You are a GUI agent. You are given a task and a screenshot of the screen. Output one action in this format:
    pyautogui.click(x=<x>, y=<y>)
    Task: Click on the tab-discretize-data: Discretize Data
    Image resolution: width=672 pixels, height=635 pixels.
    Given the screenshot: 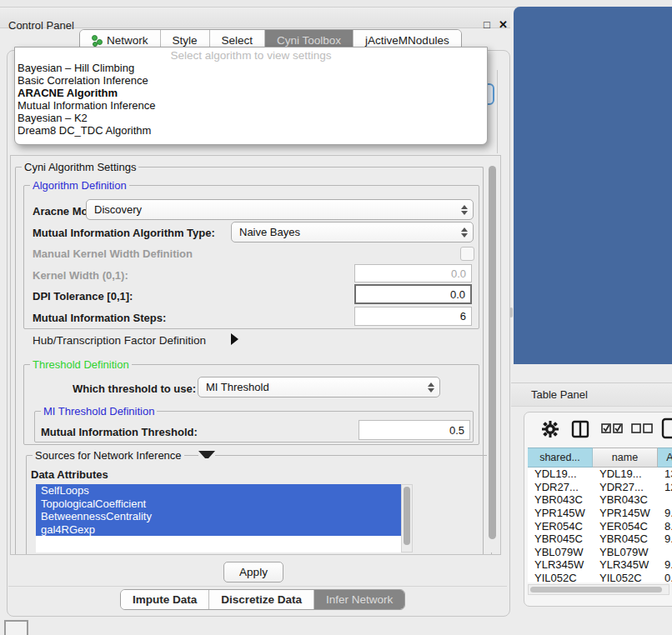 What is the action you would take?
    pyautogui.click(x=262, y=600)
    